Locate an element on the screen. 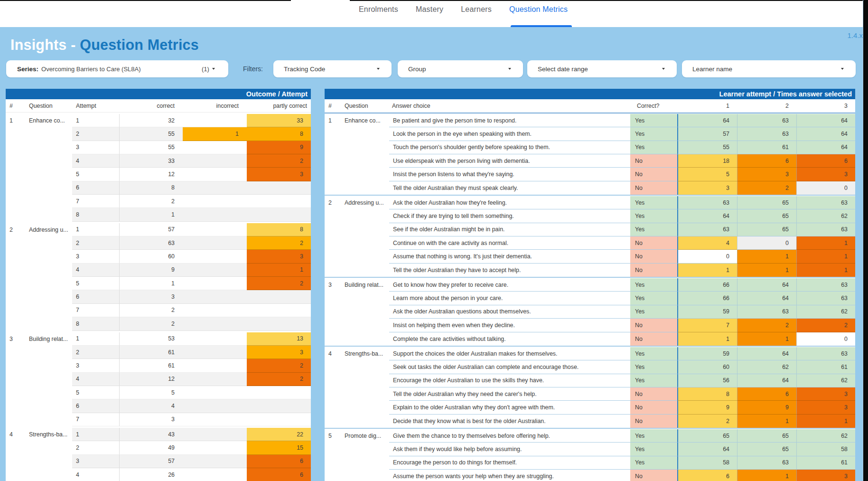  table-row: Learn more about the person in your care… is located at coordinates (622, 298).